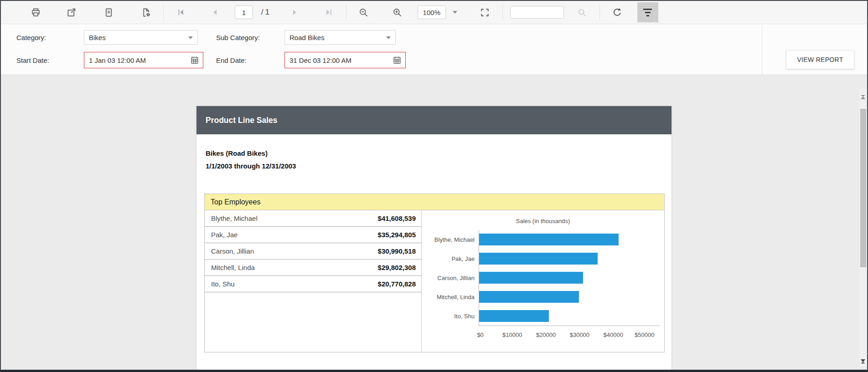 The image size is (868, 372). I want to click on page-number-input, so click(244, 12).